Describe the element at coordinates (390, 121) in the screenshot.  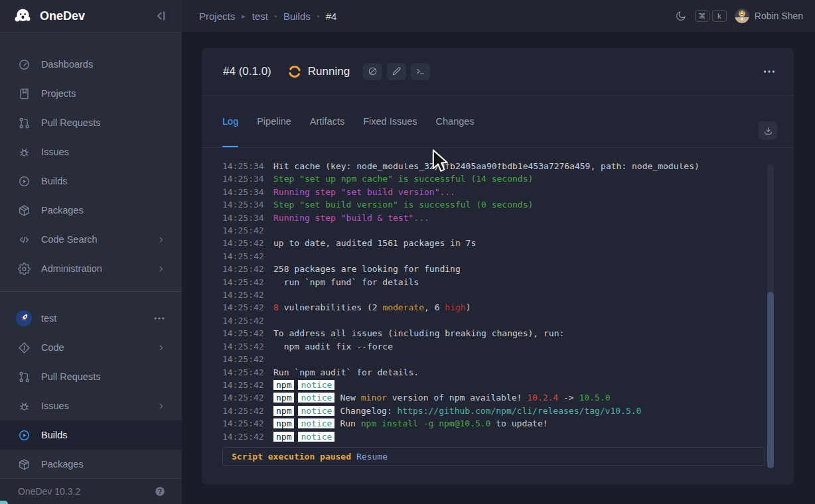
I see `tab-fixed-issues: Fixed Issues` at that location.